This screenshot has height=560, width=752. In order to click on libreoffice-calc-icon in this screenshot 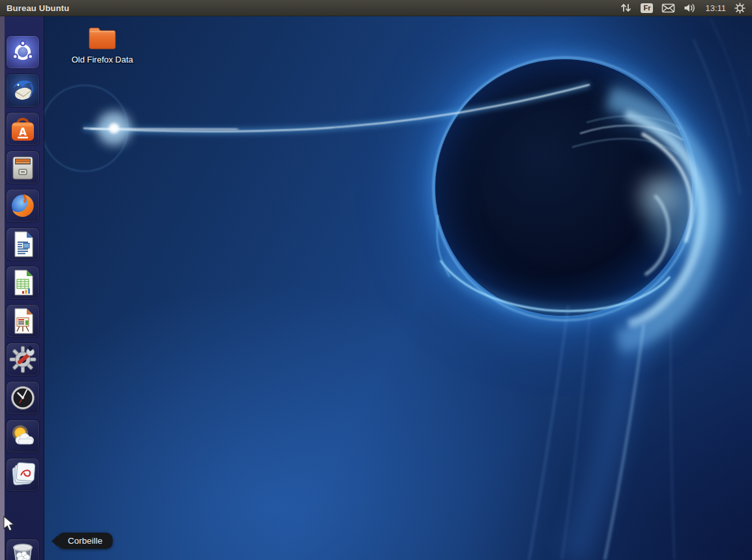, I will do `click(23, 283)`.